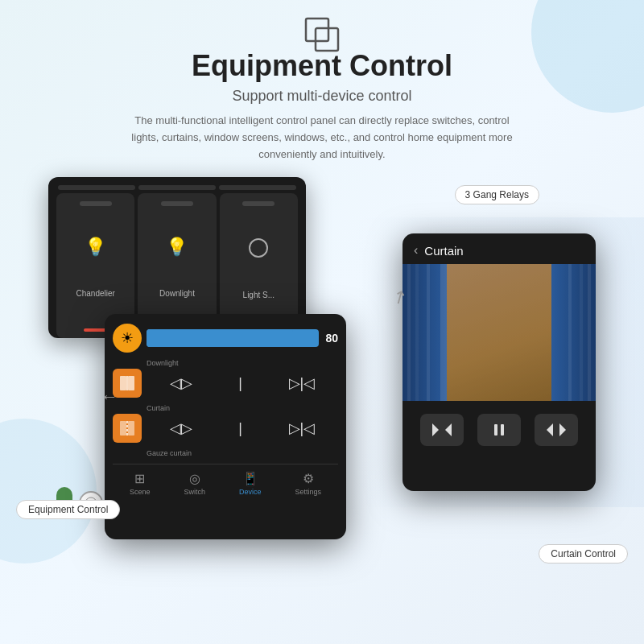  What do you see at coordinates (250, 478) in the screenshot?
I see `device-icon: 📱` at bounding box center [250, 478].